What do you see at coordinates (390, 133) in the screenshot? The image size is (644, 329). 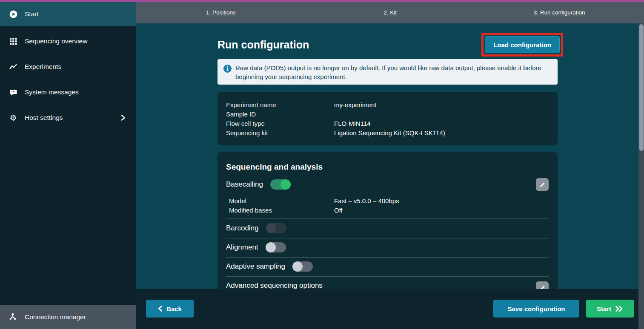 I see `detail-value: Ligation Sequencing Kit (SQK-LSK114)` at bounding box center [390, 133].